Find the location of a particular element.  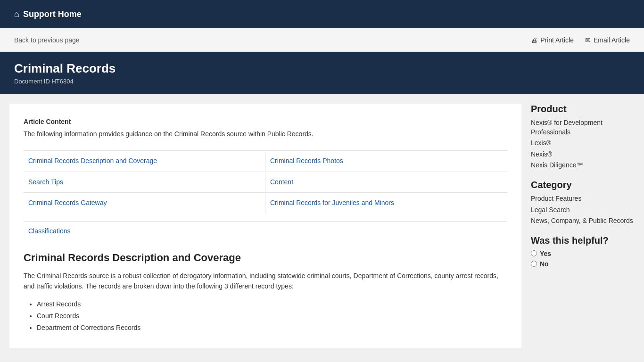

back-link: Back to previous page is located at coordinates (47, 40).